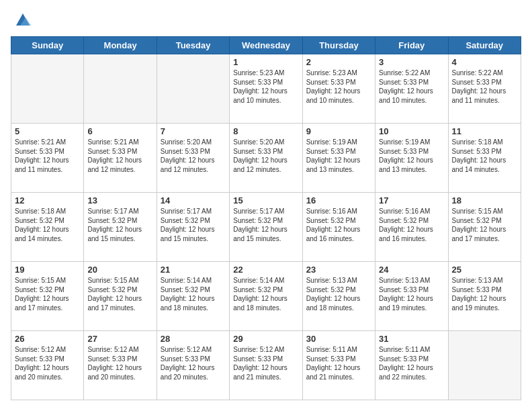  Describe the element at coordinates (193, 338) in the screenshot. I see `day-number: 28` at that location.